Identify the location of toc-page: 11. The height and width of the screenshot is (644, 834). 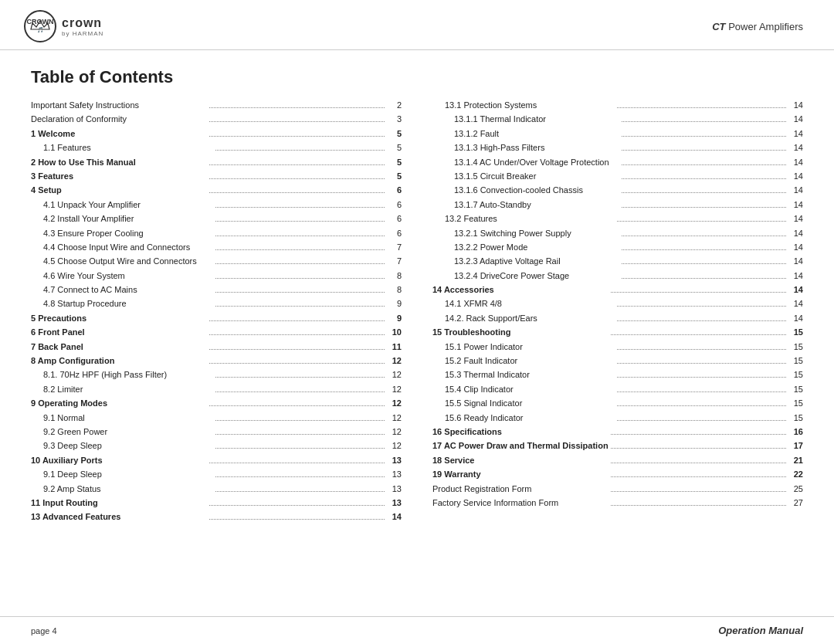
(395, 347).